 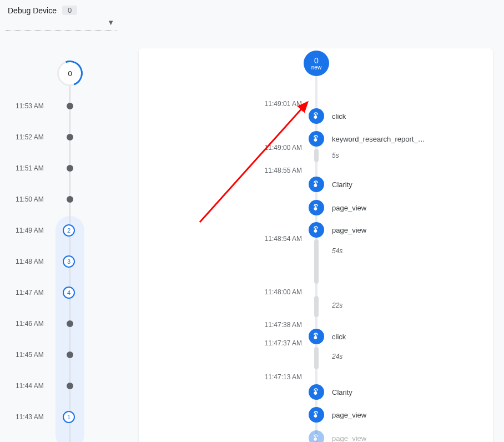 I want to click on device-dropdown: ▼, so click(x=61, y=26).